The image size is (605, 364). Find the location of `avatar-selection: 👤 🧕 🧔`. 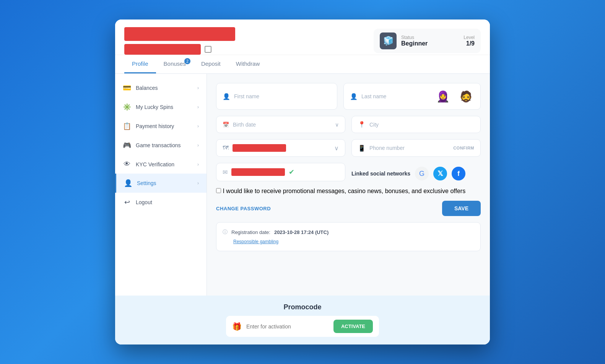

avatar-selection: 👤 🧕 🧔 is located at coordinates (412, 96).